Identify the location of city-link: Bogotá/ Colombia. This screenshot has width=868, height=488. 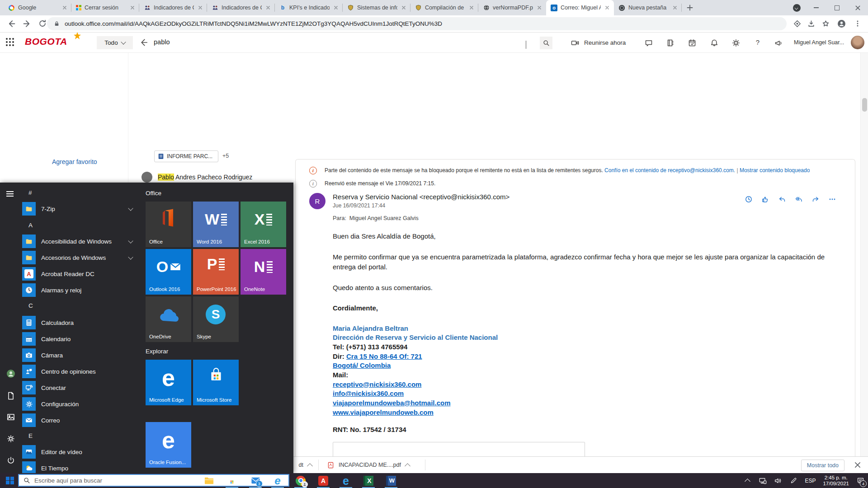
(362, 365).